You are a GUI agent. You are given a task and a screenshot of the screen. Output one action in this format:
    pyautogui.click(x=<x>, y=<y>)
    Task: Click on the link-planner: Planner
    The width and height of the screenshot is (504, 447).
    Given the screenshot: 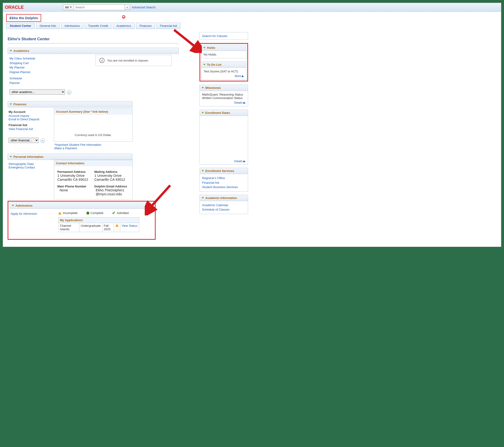 What is the action you would take?
    pyautogui.click(x=49, y=83)
    